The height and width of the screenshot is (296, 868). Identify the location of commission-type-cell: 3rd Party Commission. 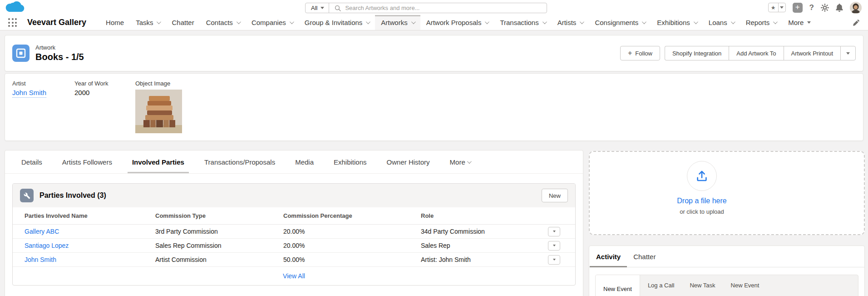
(219, 231).